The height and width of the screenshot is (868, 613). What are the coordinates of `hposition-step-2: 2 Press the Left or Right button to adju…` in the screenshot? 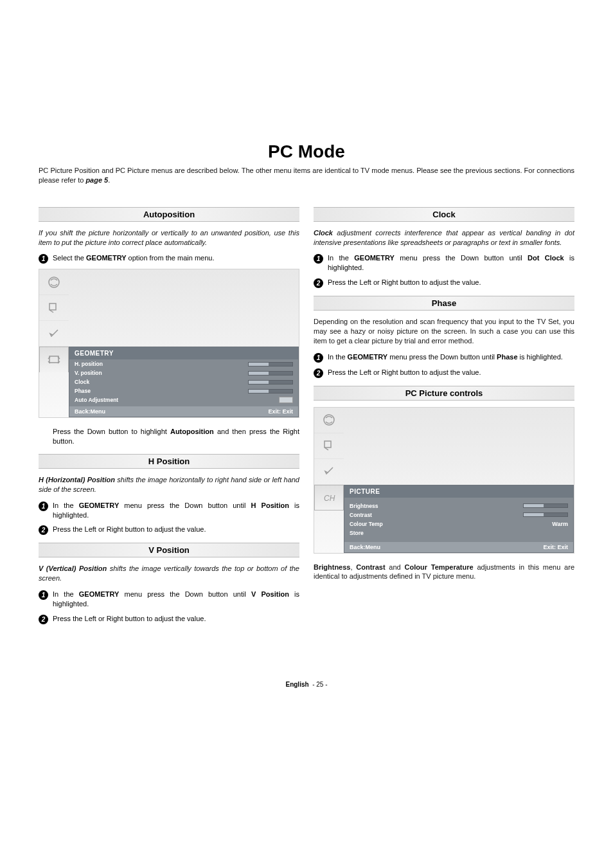 It's located at (169, 530).